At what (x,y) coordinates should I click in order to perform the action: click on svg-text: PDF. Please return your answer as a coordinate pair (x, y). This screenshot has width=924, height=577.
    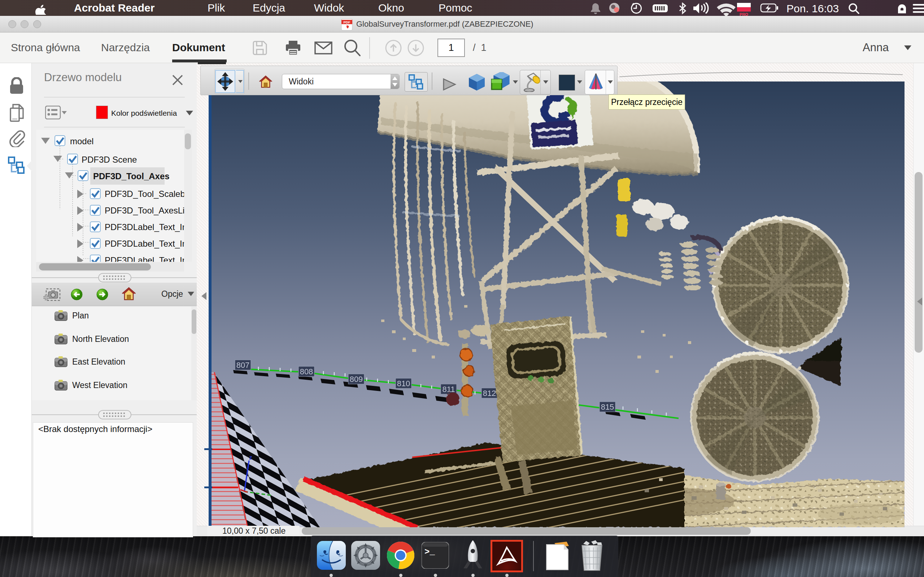
    Looking at the image, I should click on (347, 22).